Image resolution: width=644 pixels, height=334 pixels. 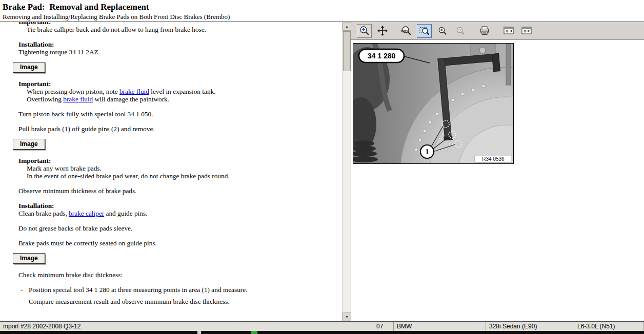 What do you see at coordinates (347, 51) in the screenshot?
I see `scrollbar-thumb` at bounding box center [347, 51].